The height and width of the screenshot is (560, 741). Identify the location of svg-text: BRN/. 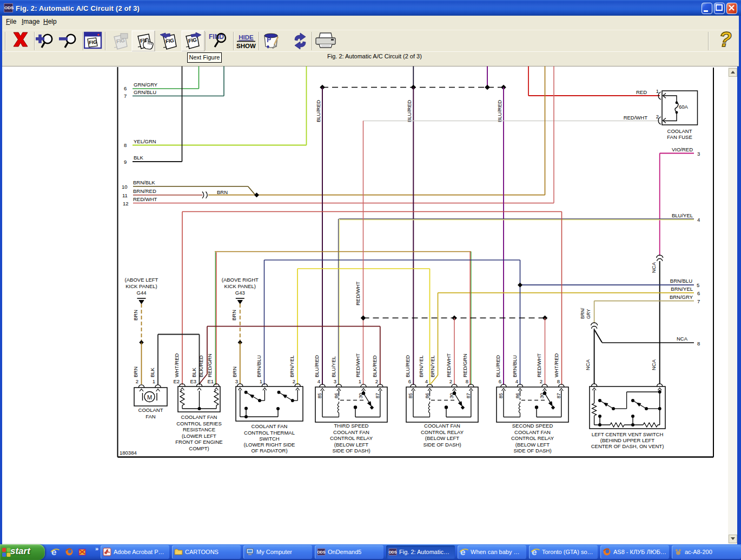
(583, 314).